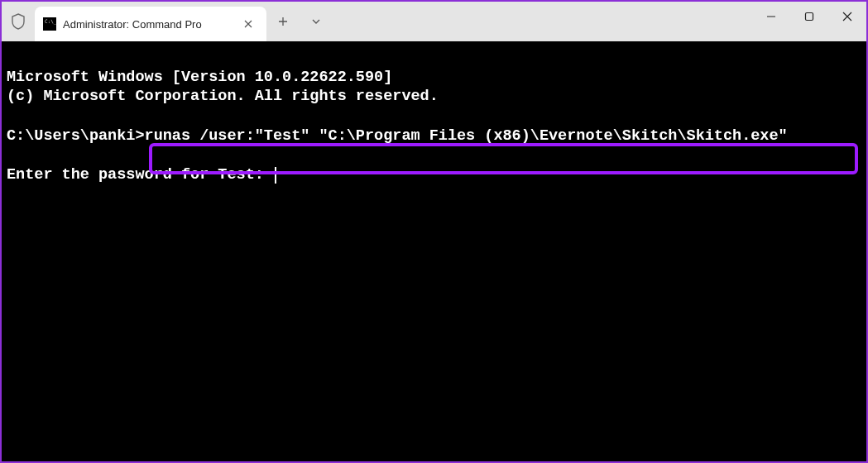 This screenshot has height=463, width=868. What do you see at coordinates (434, 21) in the screenshot?
I see `titlebar: C:\_ Administrator: Command Pro` at bounding box center [434, 21].